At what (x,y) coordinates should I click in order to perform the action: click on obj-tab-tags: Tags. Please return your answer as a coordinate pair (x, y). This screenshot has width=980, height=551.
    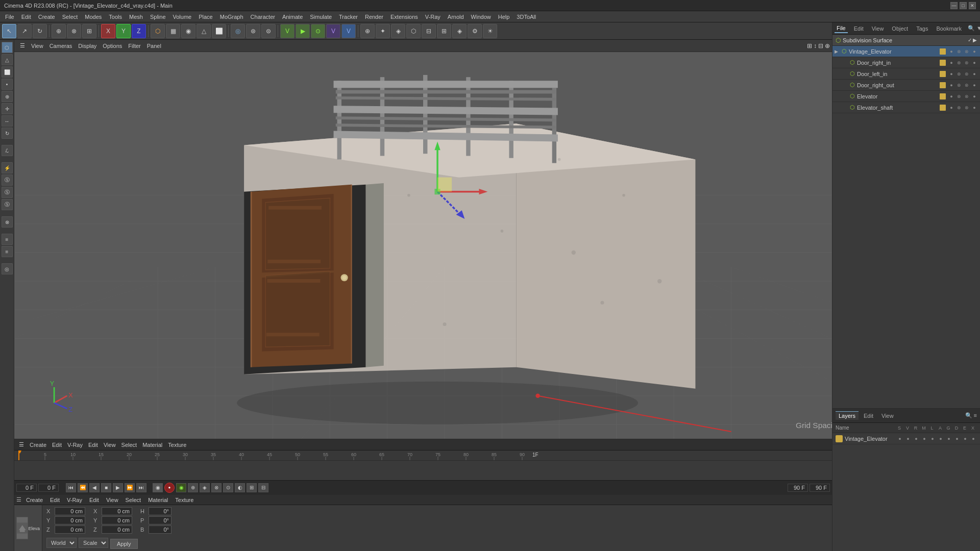
    Looking at the image, I should click on (922, 29).